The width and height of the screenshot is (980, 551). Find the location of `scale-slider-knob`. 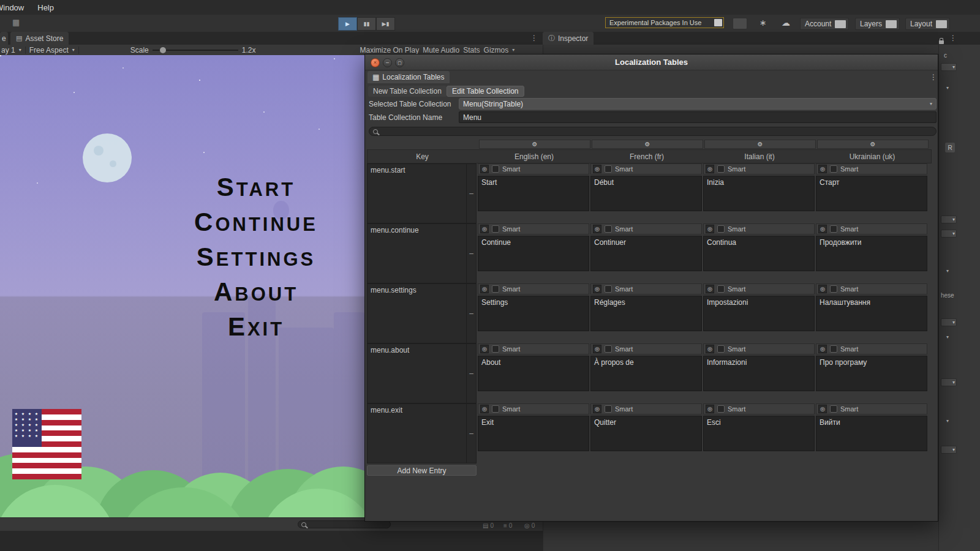

scale-slider-knob is located at coordinates (163, 50).